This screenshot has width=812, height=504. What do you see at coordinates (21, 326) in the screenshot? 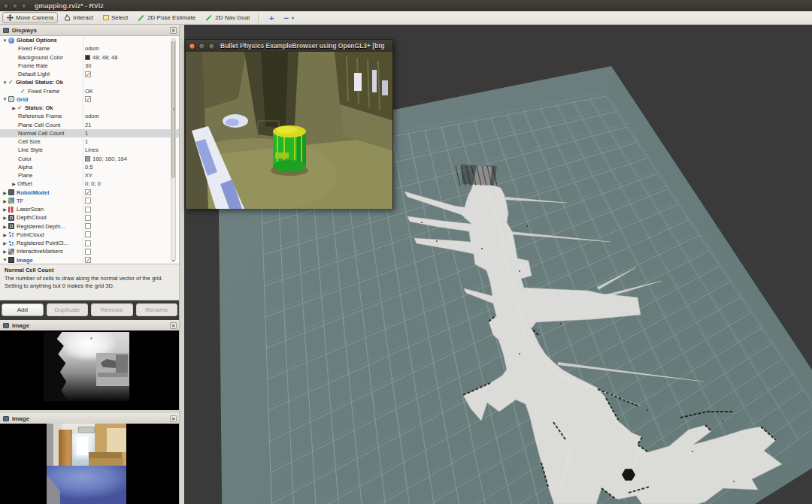
I see `image-panel-title: Image` at bounding box center [21, 326].